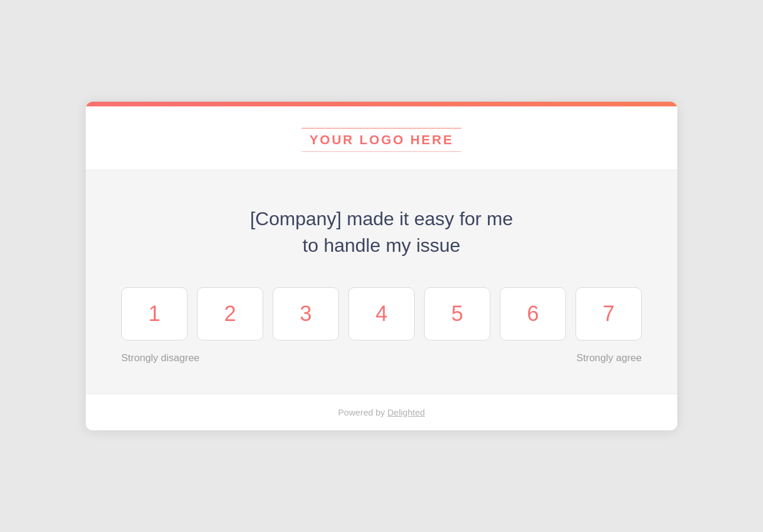  I want to click on logo-placeholder: YOUR LOGO HERE, so click(382, 140).